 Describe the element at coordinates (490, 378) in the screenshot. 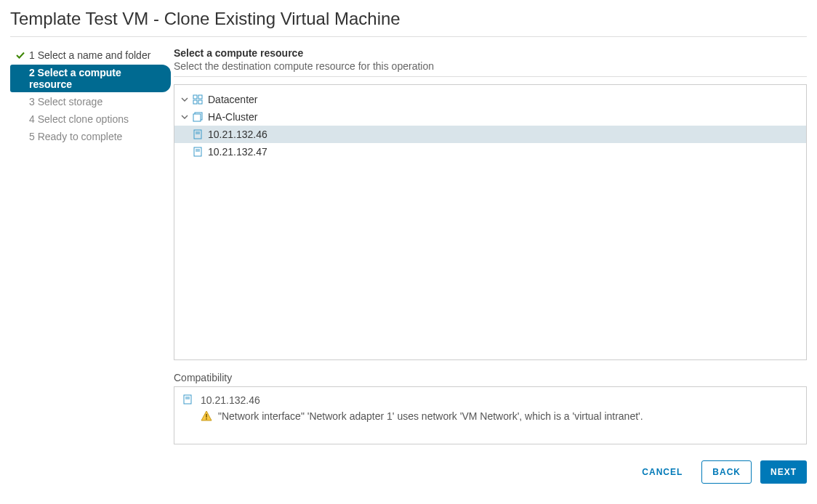

I see `compatibility-label: Compatibility` at that location.